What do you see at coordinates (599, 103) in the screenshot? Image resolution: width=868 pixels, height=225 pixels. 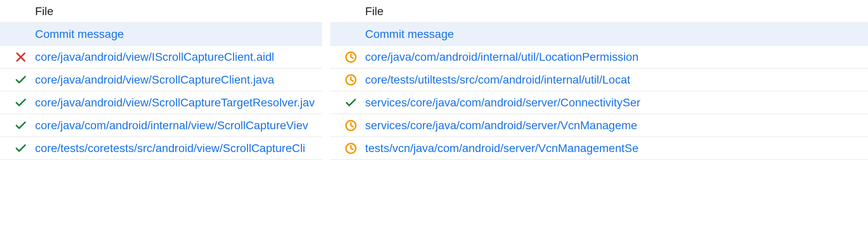 I see `file-row: services/core/java/com/android/server/Co…` at bounding box center [599, 103].